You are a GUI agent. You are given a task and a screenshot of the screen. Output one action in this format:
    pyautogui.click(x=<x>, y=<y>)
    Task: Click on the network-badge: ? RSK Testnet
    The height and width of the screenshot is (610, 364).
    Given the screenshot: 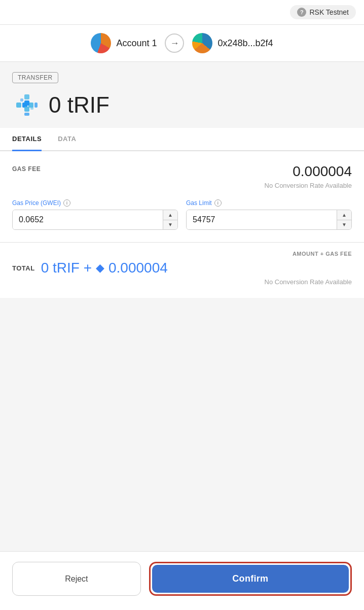 What is the action you would take?
    pyautogui.click(x=323, y=12)
    